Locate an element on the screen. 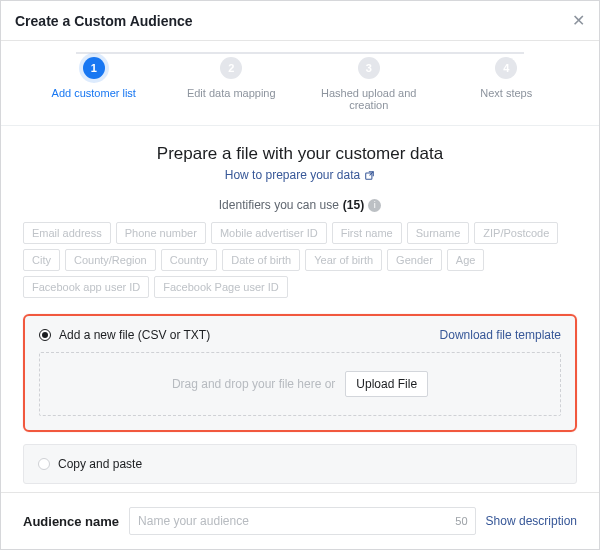 This screenshot has width=600, height=550. step-4-circle: 4 is located at coordinates (506, 68).